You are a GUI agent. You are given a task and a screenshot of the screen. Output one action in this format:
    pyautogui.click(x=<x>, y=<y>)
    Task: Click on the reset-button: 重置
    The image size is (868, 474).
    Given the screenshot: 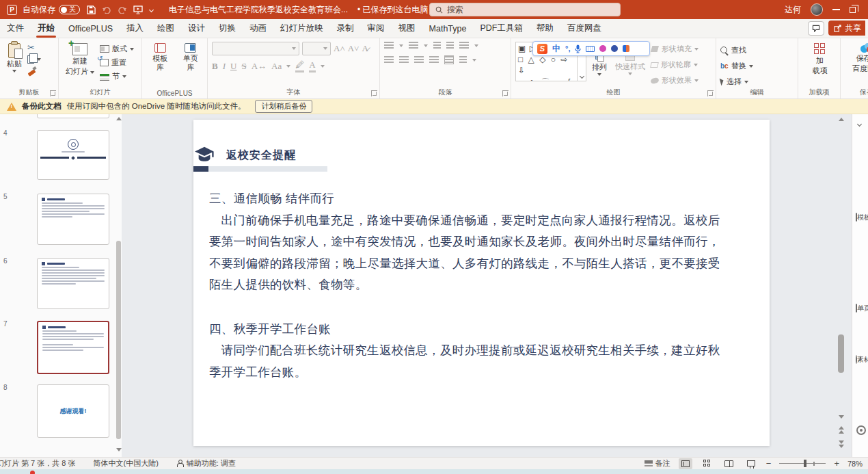 What is the action you would take?
    pyautogui.click(x=117, y=63)
    